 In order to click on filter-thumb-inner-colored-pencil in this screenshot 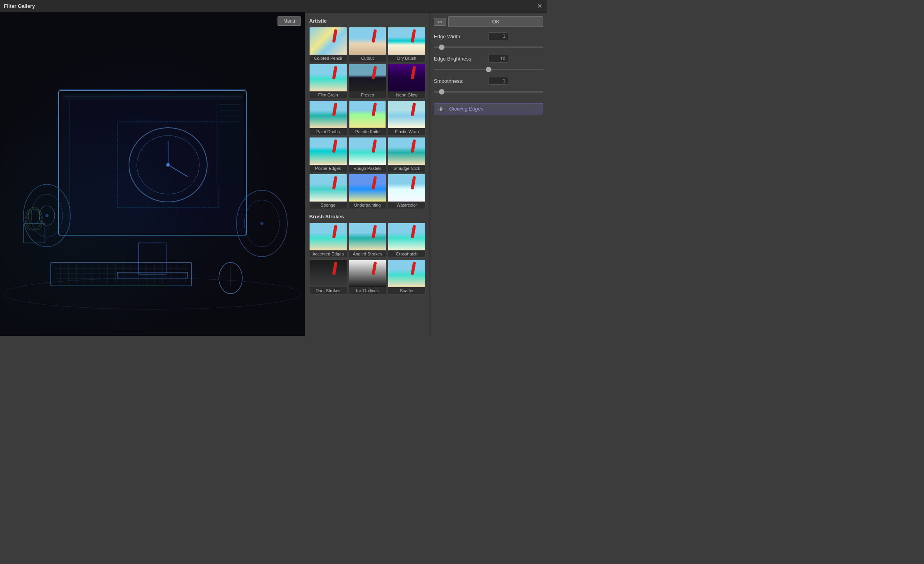, I will do `click(328, 41)`.